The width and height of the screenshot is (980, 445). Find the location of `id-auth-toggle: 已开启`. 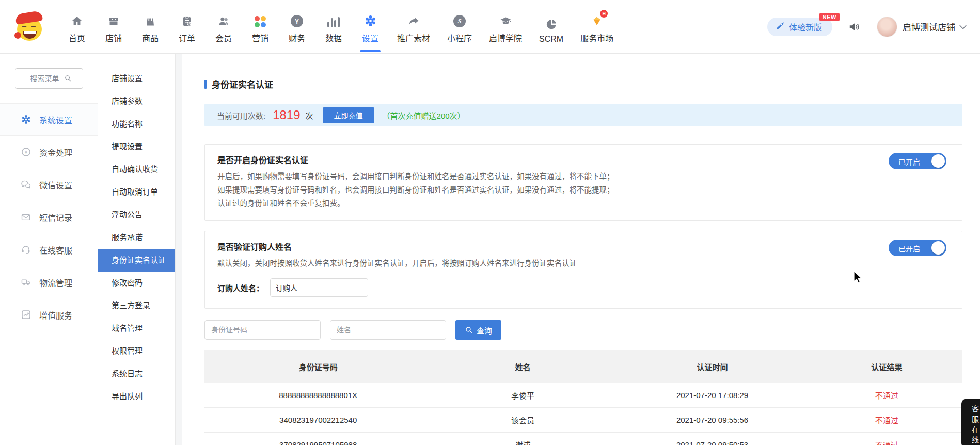

id-auth-toggle: 已开启 is located at coordinates (918, 161).